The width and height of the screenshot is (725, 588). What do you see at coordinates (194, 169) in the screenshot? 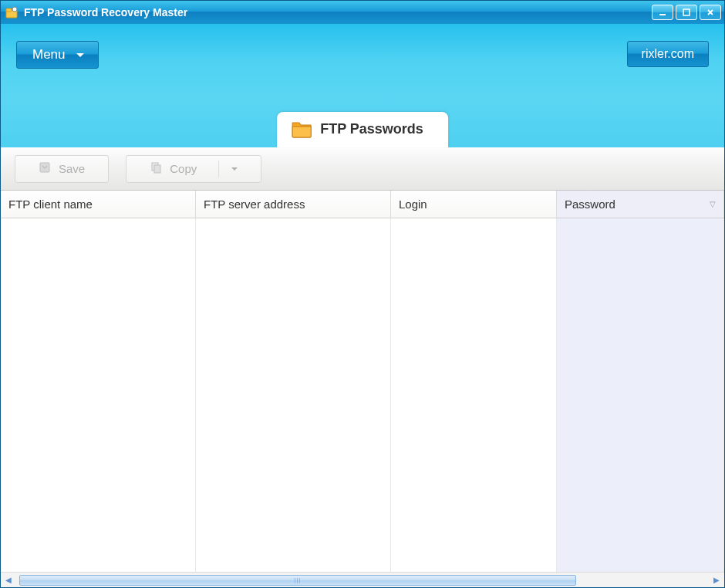
I see `copy-button: Copy` at bounding box center [194, 169].